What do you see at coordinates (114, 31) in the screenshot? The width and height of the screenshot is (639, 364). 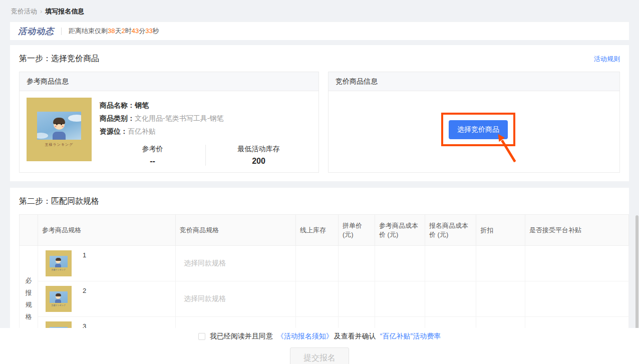 I see `countdown-text: 距离结束仅剩38天2时43分33秒` at bounding box center [114, 31].